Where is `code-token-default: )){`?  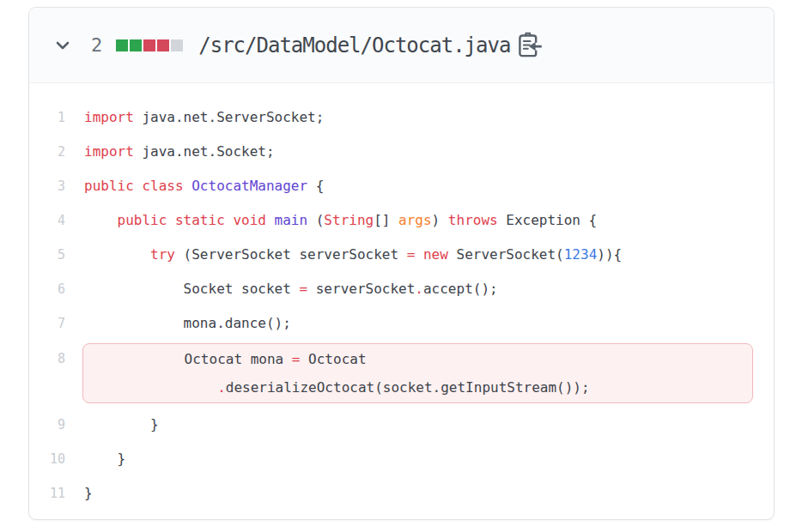
code-token-default: )){ is located at coordinates (610, 254).